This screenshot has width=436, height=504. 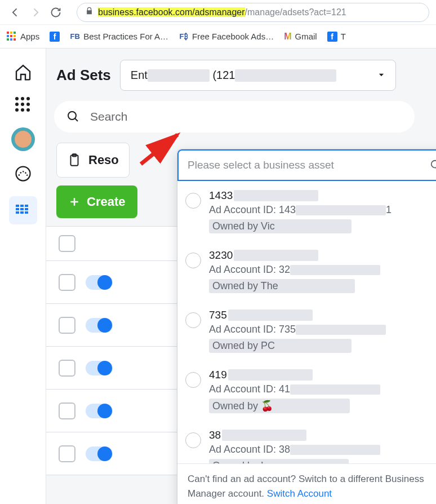 I want to click on forward-button, so click(x=35, y=12).